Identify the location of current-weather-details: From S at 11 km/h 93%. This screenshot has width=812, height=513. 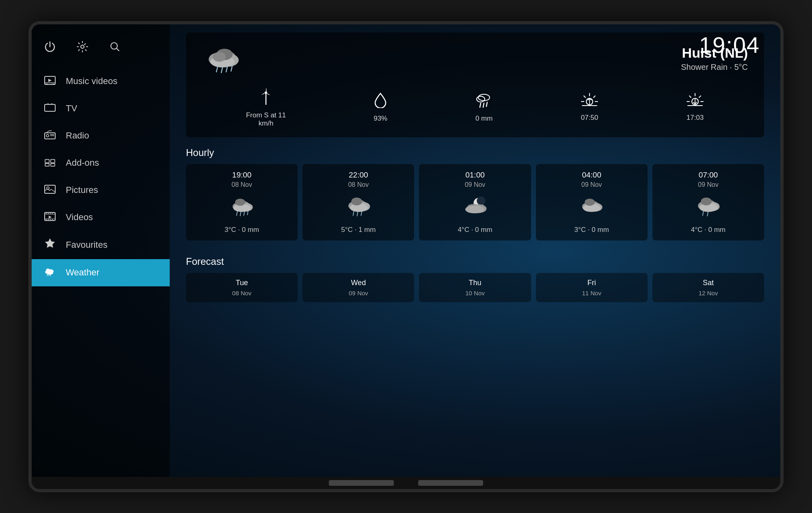
(475, 107).